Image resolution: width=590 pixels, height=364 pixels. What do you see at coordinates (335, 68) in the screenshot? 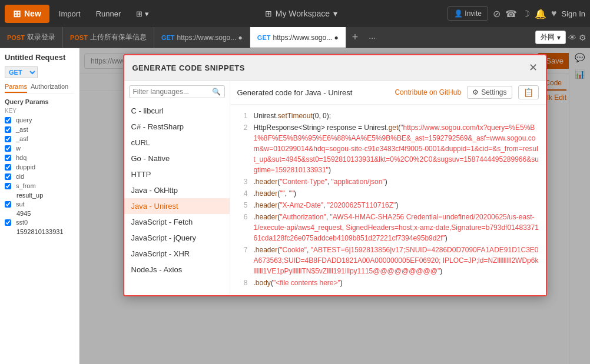
I see `modal-header: GENERATE CODE SNIPPETS ✕` at bounding box center [335, 68].